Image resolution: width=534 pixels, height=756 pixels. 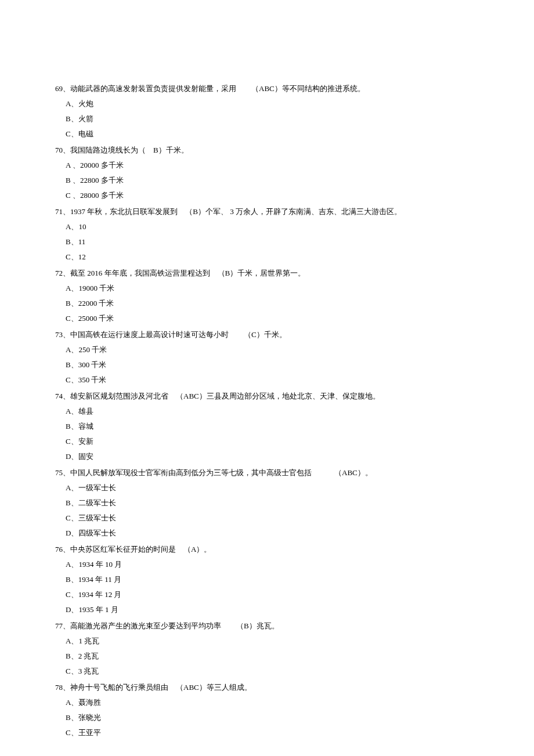 I want to click on question-78: 78、神舟十号飞船的飞行乘员组由 （ABC）等三人组成。A、聂海胜B、张晓光C、…, so click(x=267, y=710).